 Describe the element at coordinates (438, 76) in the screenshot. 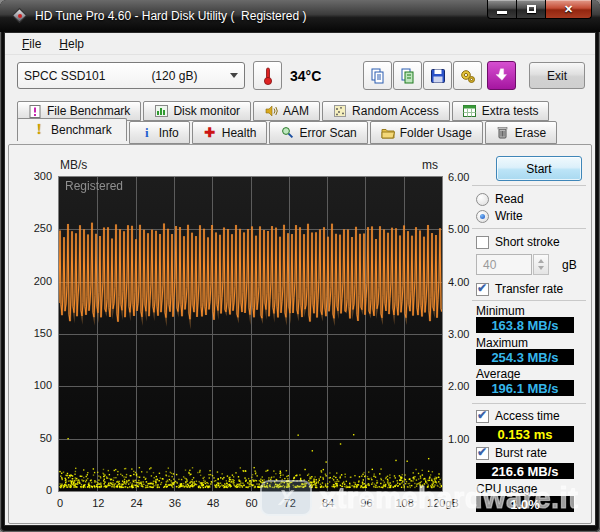

I see `save-button` at that location.